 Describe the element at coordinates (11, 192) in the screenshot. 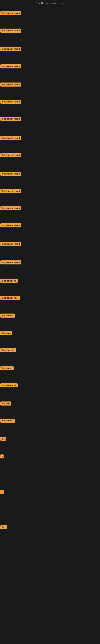

I see `result-row-11: Bottleneck result` at that location.